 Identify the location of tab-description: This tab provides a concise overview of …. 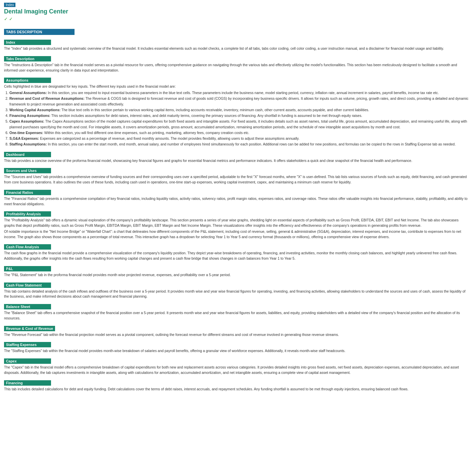
(237, 161).